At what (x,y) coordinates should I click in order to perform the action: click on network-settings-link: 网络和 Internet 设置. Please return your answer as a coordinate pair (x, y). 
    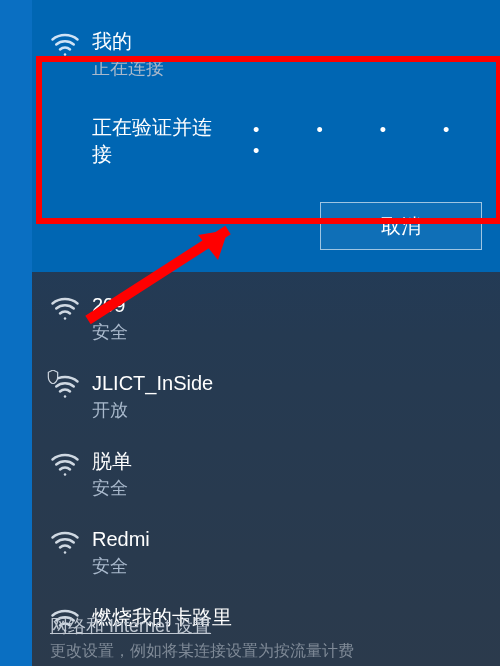
    Looking at the image, I should click on (130, 626).